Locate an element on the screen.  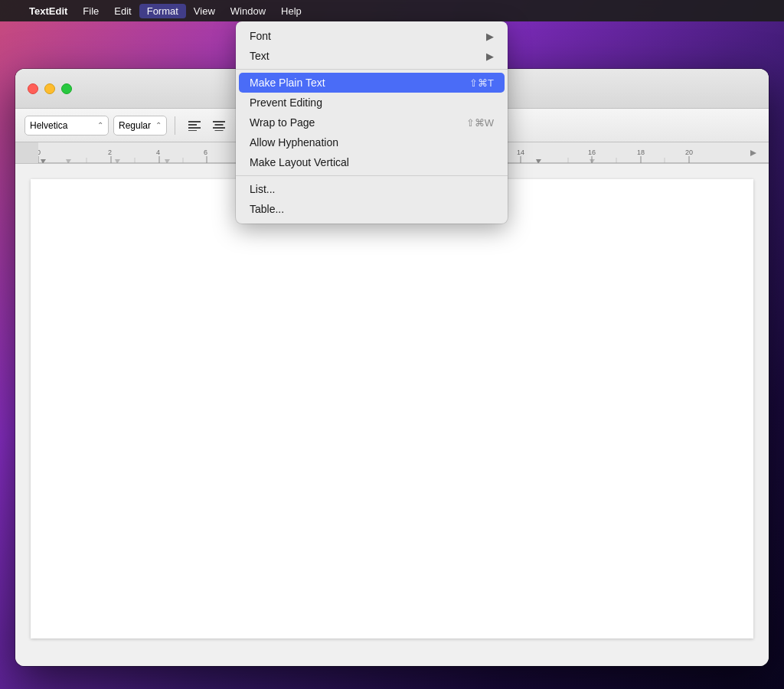
menubar-window: Window is located at coordinates (248, 11).